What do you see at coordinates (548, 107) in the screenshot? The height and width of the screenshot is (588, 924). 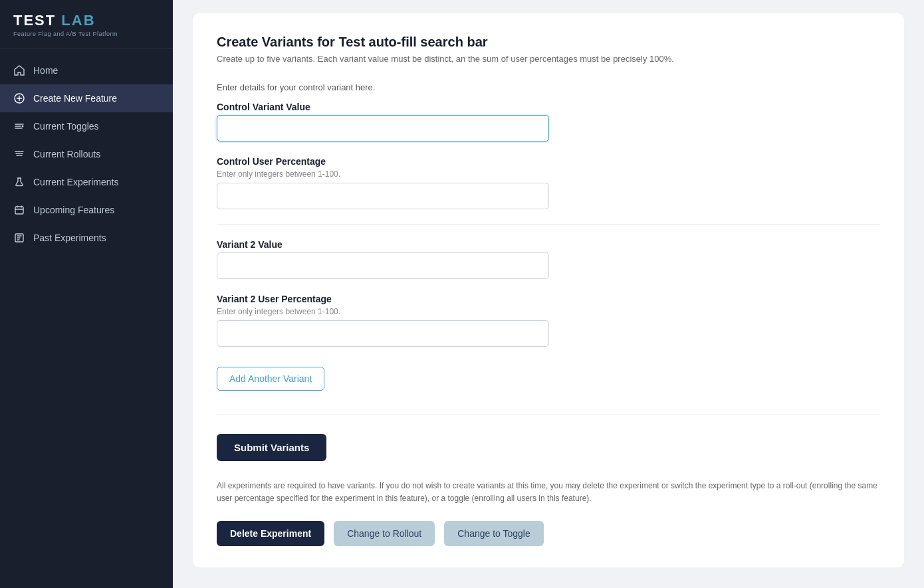 I see `control-variant-value-label: Control Variant Value` at bounding box center [548, 107].